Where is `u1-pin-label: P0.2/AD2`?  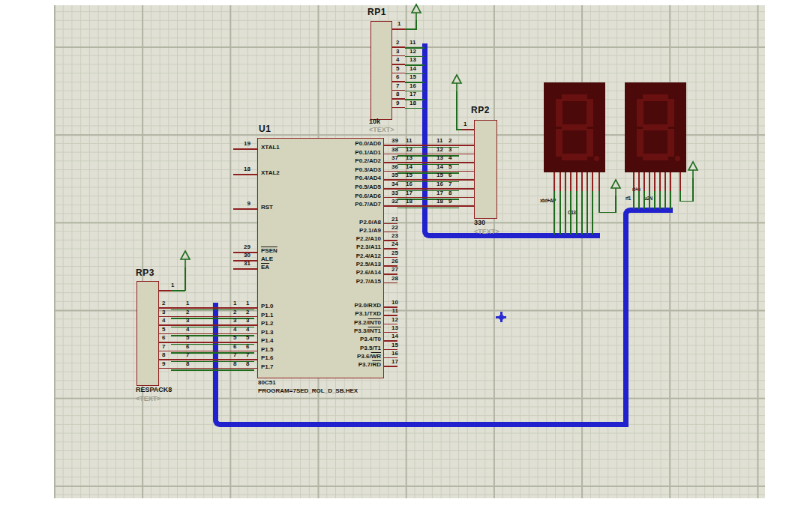 u1-pin-label: P0.2/AD2 is located at coordinates (347, 161).